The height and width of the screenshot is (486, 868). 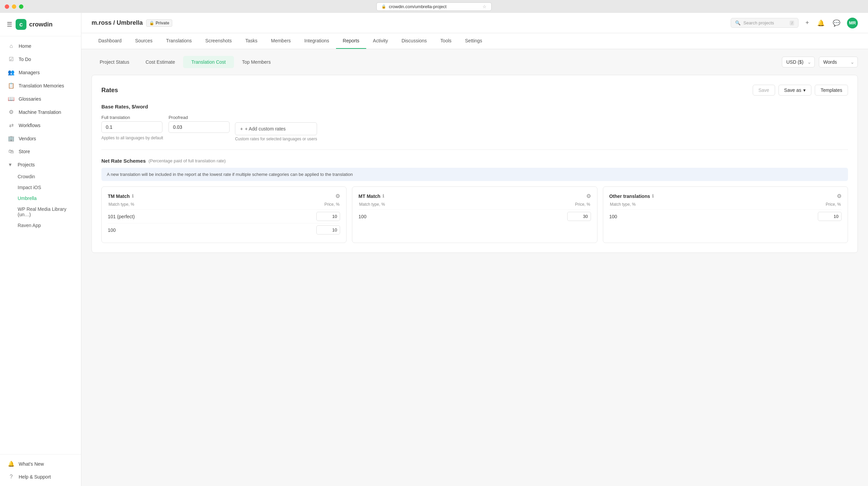 What do you see at coordinates (11, 151) in the screenshot?
I see `store-icon: 🛍` at bounding box center [11, 151].